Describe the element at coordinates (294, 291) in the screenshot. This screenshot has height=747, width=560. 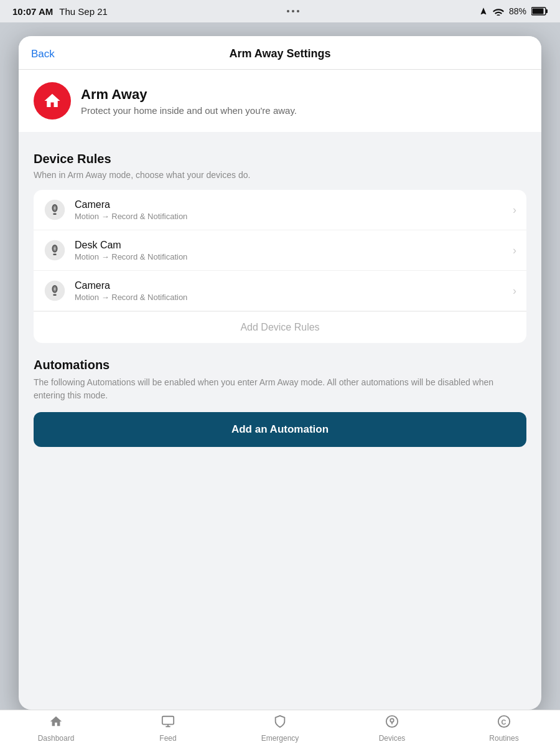
I see `device-rule-text-3: Camera Motion → Record & Notification` at that location.